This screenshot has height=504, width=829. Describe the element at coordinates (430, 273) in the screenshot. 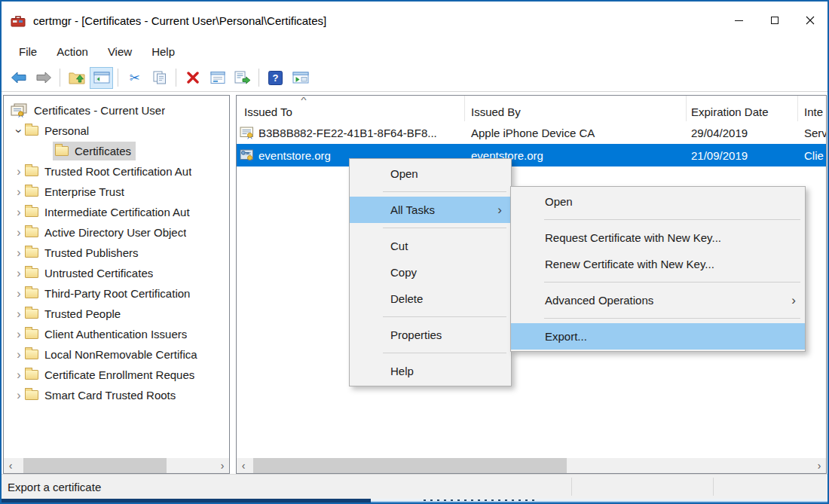

I see `context-menu-item-copy: Copy` at that location.